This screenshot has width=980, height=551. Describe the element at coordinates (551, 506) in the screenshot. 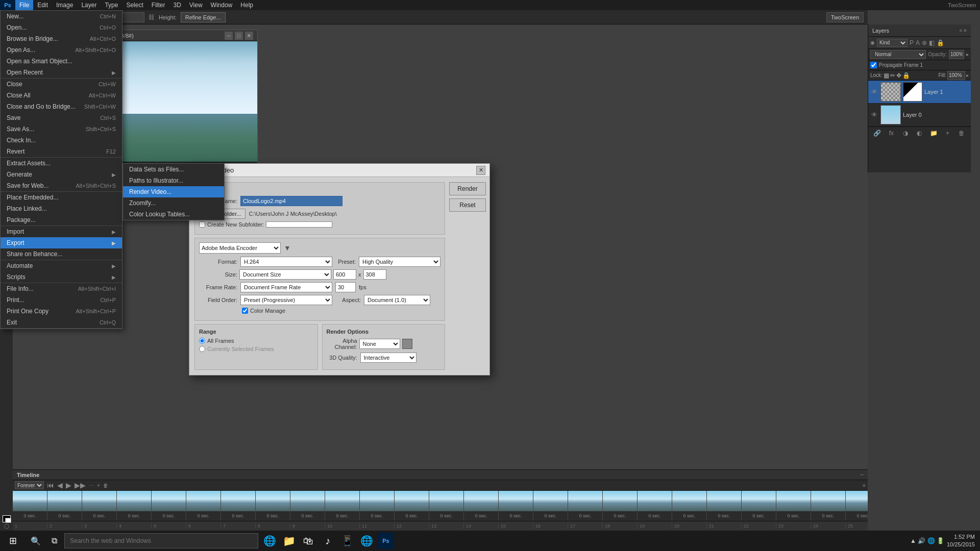

I see `timeline-frame-16: 0 sec.` at that location.